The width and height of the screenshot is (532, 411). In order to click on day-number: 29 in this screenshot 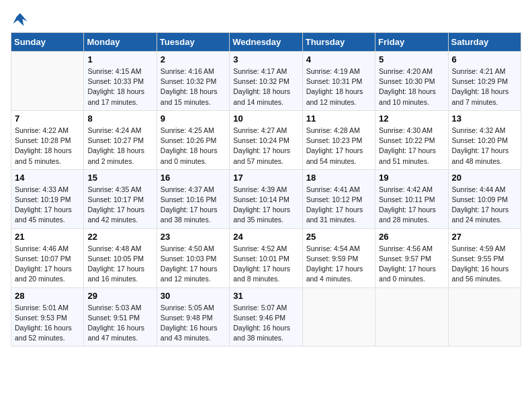, I will do `click(120, 295)`.